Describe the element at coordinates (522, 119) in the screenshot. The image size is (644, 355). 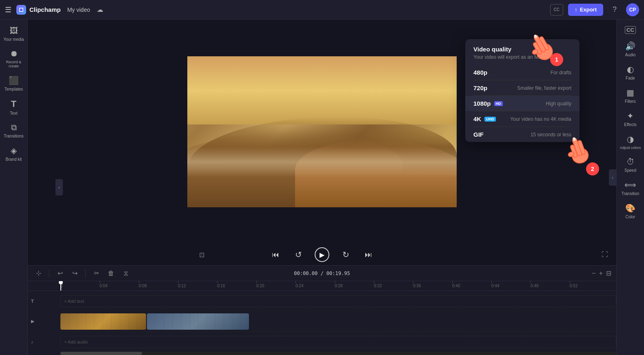
I see `quality-option-4k: 4KUHD Your video has no 4K media` at that location.